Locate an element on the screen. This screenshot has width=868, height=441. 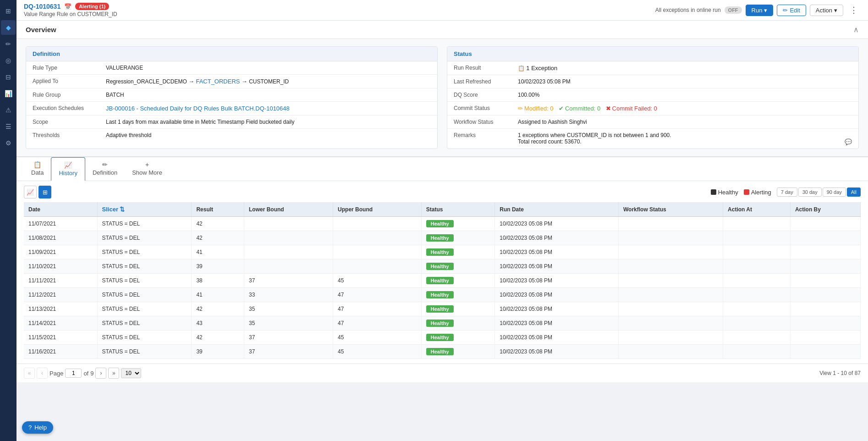
commit-modified: ✏ Modified: 0 is located at coordinates (536, 108).